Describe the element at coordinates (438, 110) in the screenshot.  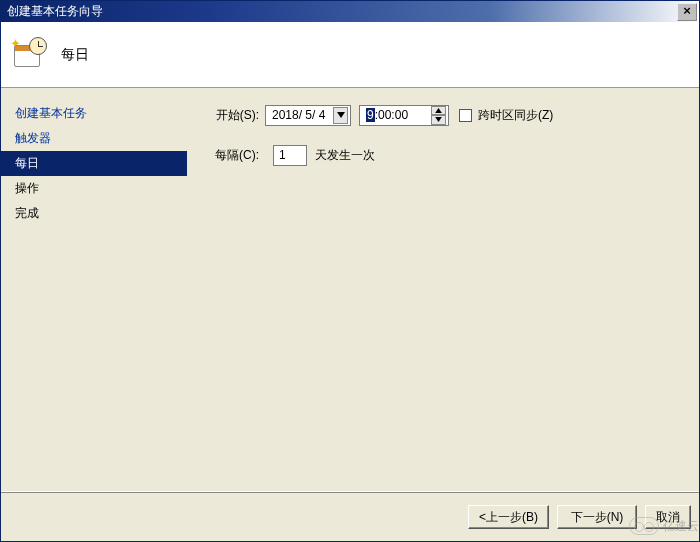
I see `chevron-up-icon` at that location.